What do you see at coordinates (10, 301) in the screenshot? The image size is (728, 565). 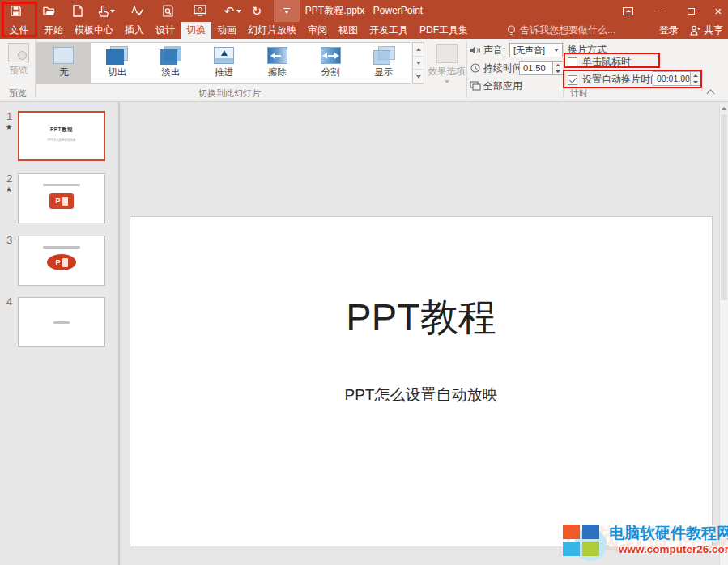 I see `slide-number: 4` at bounding box center [10, 301].